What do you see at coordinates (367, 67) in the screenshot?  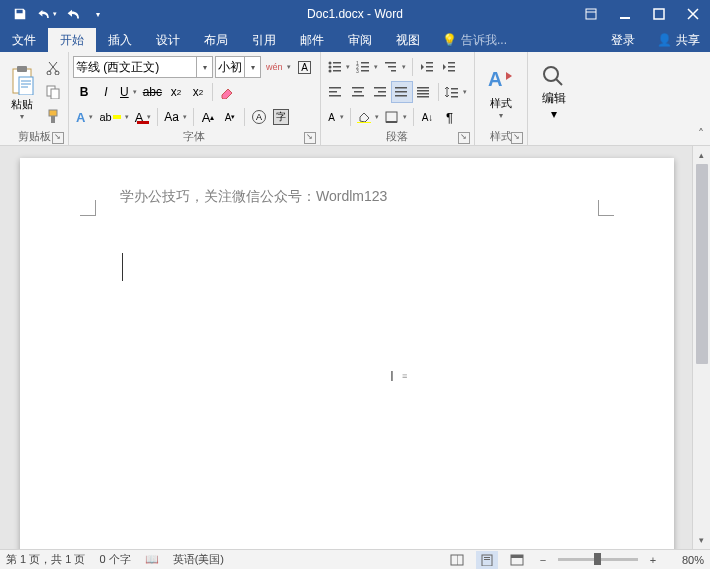 I see `numbering-button: 123` at bounding box center [367, 67].